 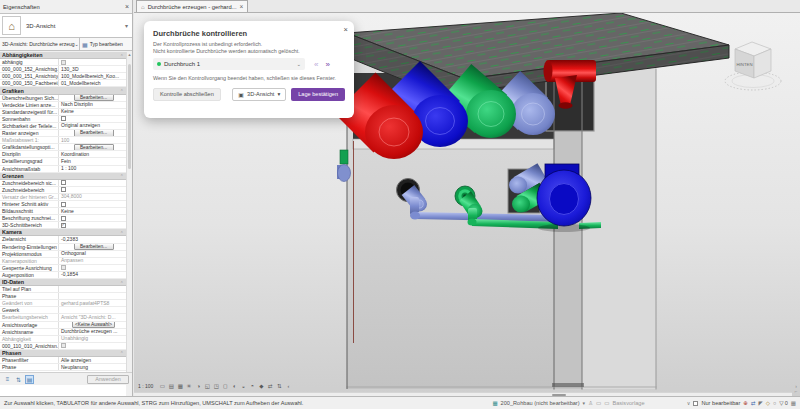 I want to click on property-row: KamerapositionAnpassen, so click(x=63, y=262).